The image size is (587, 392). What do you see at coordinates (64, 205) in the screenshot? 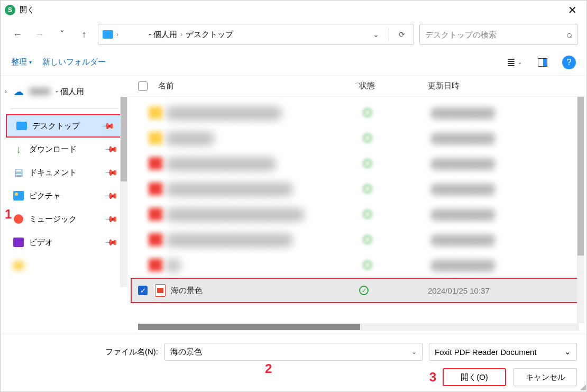
I see `sidebar: › ☁ - 個人用 1 デスクトップ 📌 ↓ ダウンロード 📌 ▤ ドキュメント…` at bounding box center [64, 205].